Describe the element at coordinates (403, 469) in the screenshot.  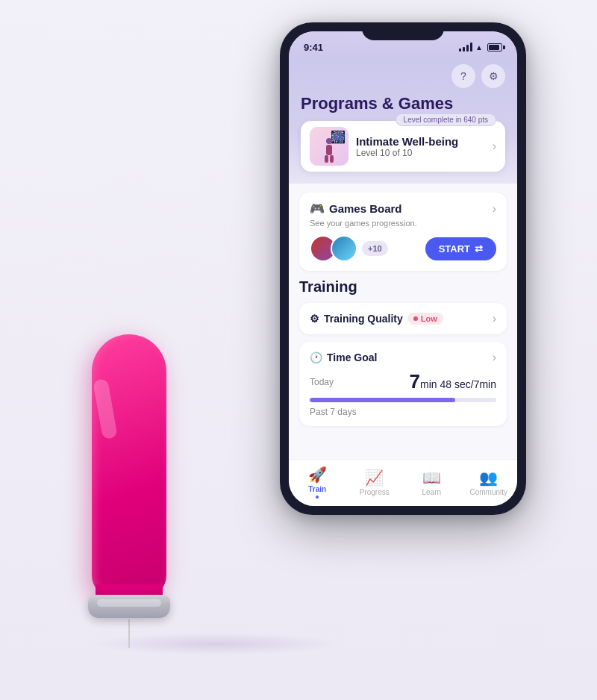
I see `bottom-nav: 🚀 Train 📈 Progress 📖 Learn 👥 Comm` at that location.